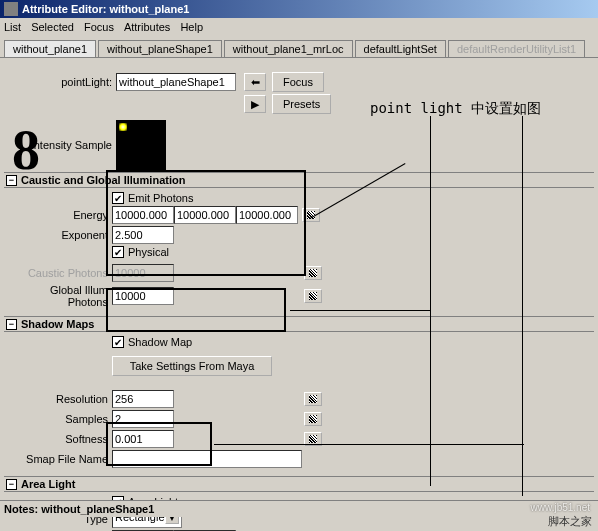  Describe the element at coordinates (176, 82) in the screenshot. I see `nodename-field` at that location.